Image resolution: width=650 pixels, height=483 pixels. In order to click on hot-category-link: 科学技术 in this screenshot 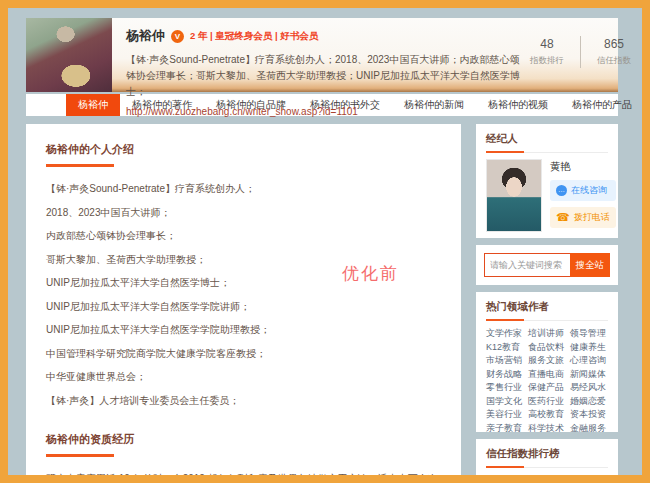, I will do `click(547, 428)`.